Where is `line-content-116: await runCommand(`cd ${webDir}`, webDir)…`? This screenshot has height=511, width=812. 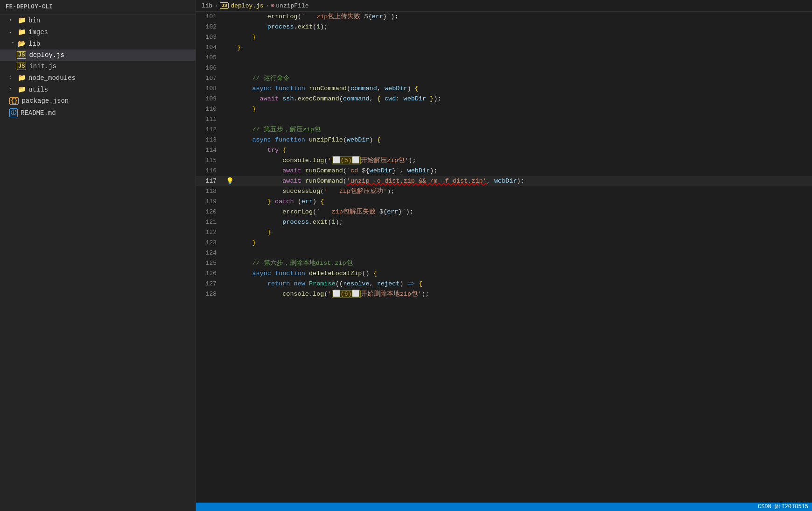 line-content-116: await runCommand(`cd ${webDir}`, webDir)… is located at coordinates (524, 171).